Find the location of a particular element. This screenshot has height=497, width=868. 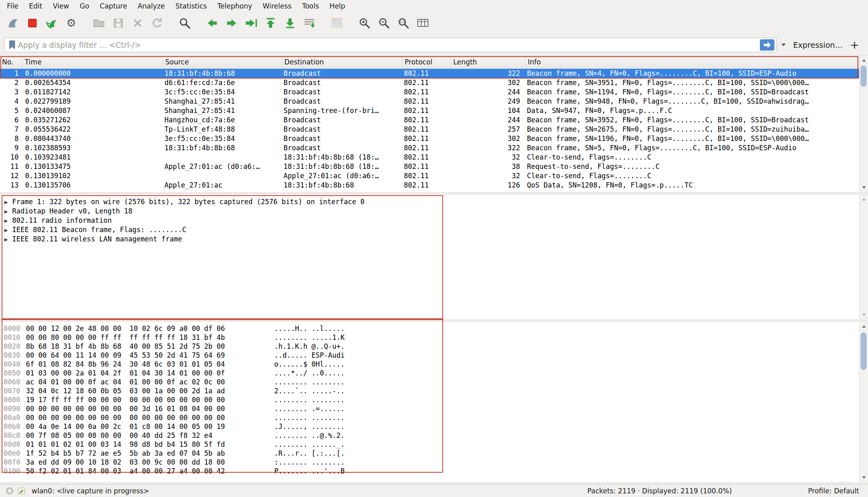

zoom-in-button is located at coordinates (365, 23).